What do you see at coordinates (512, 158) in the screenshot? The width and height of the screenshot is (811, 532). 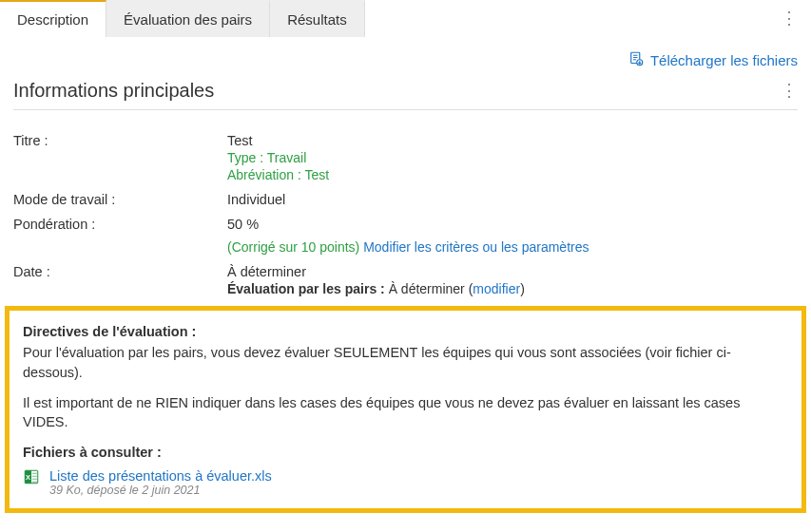 I see `type-line: Type : Travail` at bounding box center [512, 158].